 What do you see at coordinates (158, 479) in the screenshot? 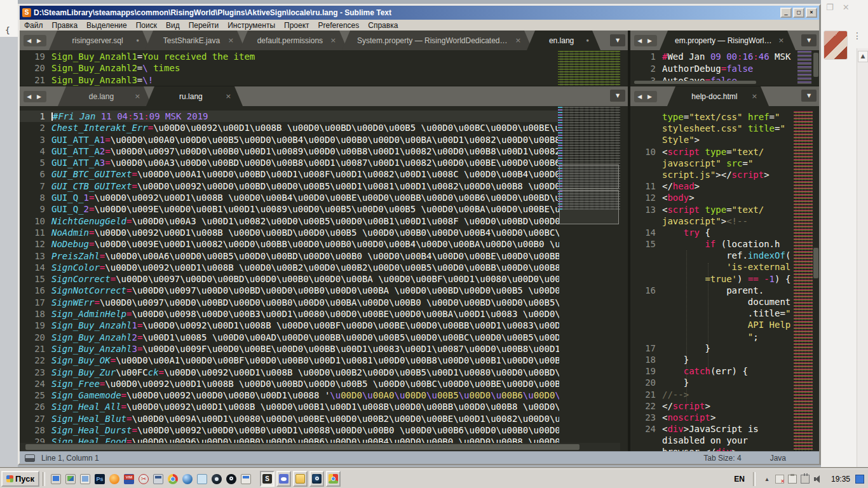
I see `calculator-icon` at bounding box center [158, 479].